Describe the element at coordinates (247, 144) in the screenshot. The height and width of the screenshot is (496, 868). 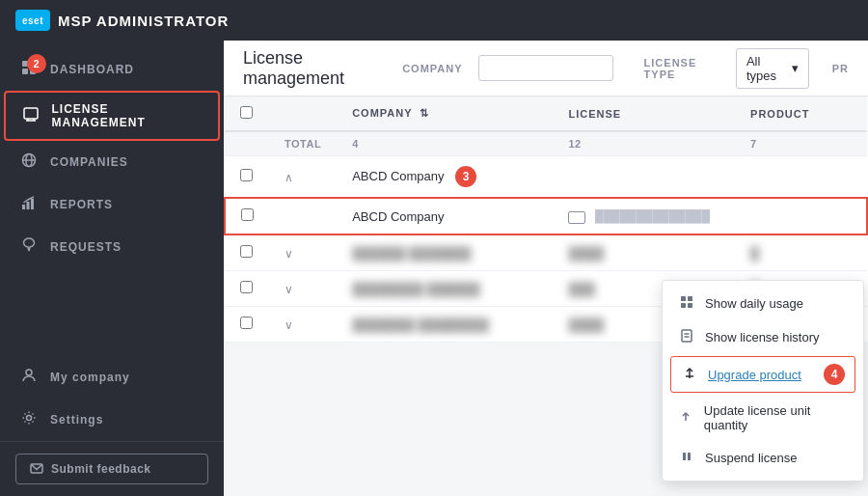
I see `total-checkbox-cell` at that location.